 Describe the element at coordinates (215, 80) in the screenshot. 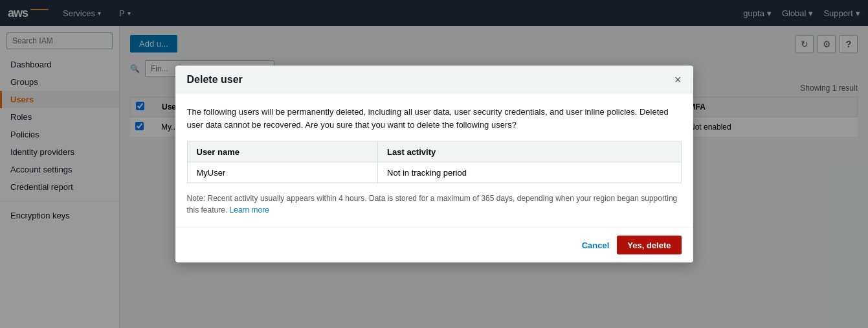

I see `modal-title: Delete user` at that location.